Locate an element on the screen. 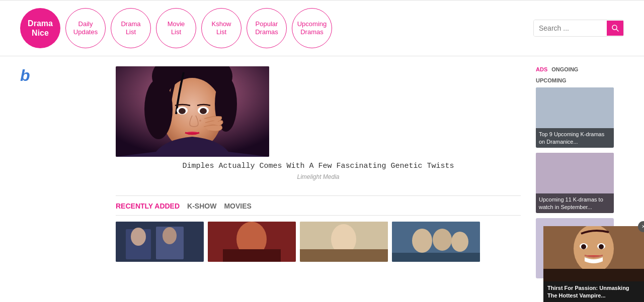 The image size is (644, 302). nav-popular-dramas: Popular Dramas is located at coordinates (267, 28).